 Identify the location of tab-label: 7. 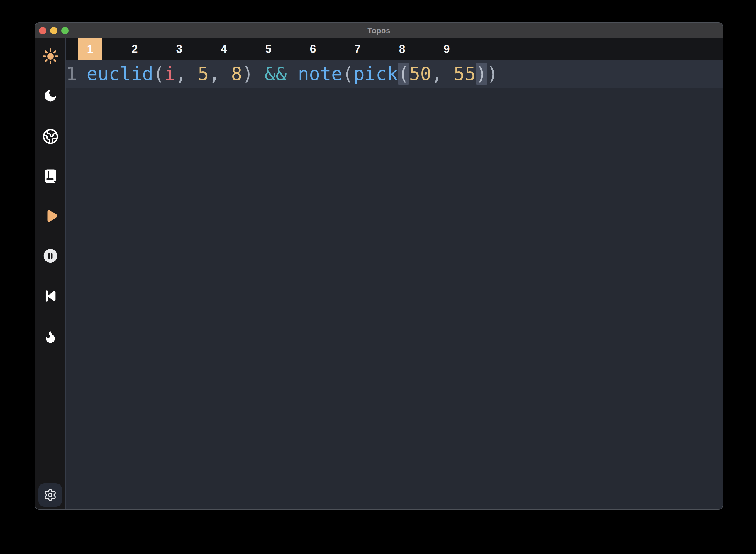
(357, 49).